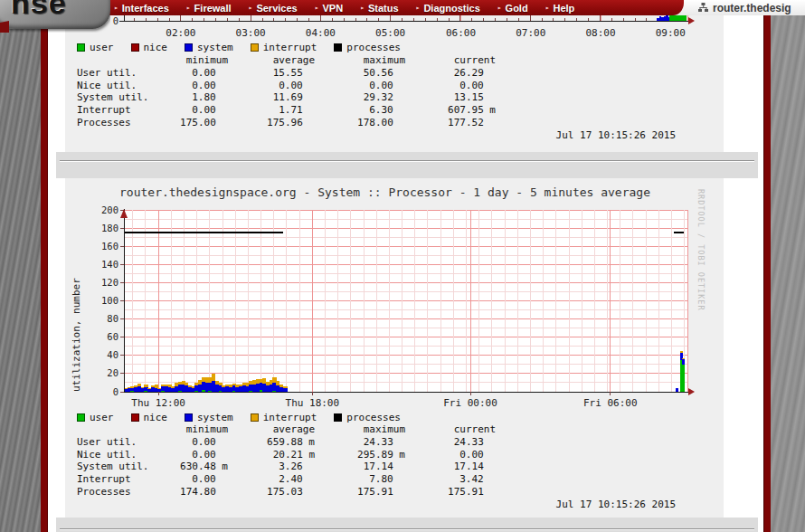 This screenshot has width=805, height=532. What do you see at coordinates (181, 33) in the screenshot?
I see `svg-text: 02:00` at bounding box center [181, 33].